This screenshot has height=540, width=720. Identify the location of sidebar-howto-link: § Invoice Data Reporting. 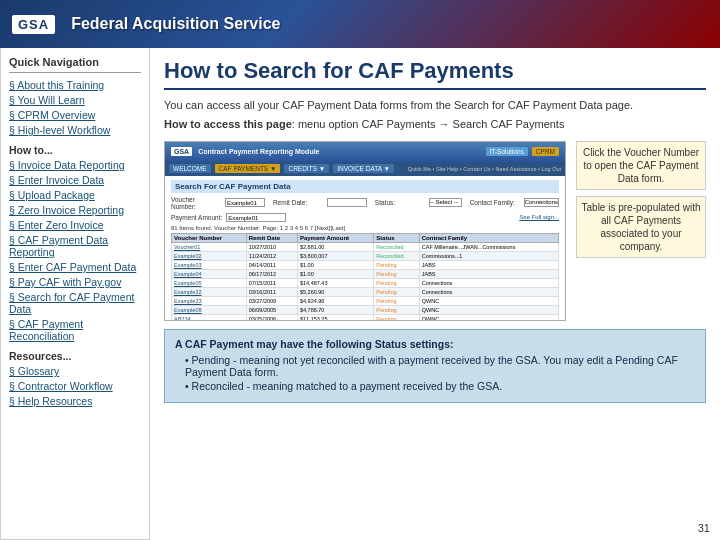
(75, 165).